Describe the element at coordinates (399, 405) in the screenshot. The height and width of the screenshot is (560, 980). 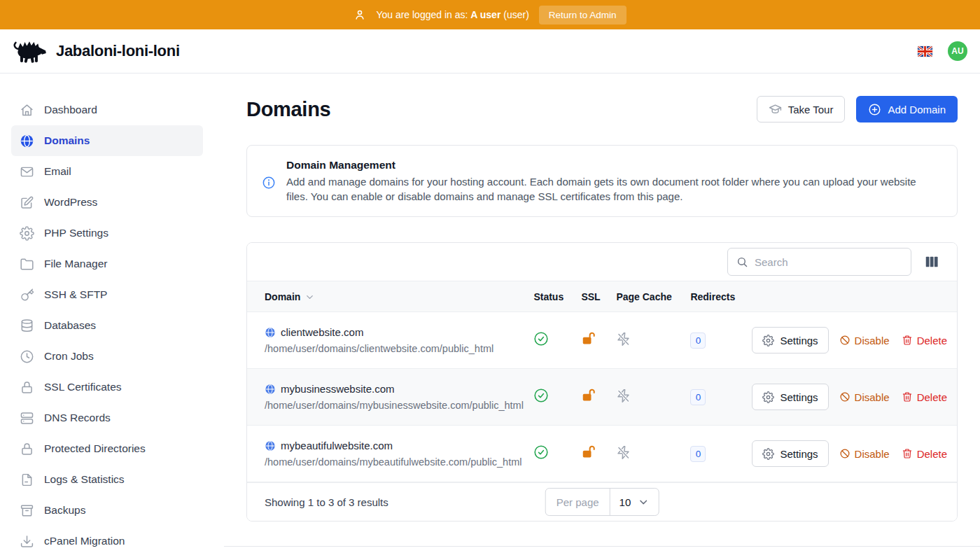
I see `domain-root-path: /home/user/domains/mybusinesswebsite.com…` at that location.